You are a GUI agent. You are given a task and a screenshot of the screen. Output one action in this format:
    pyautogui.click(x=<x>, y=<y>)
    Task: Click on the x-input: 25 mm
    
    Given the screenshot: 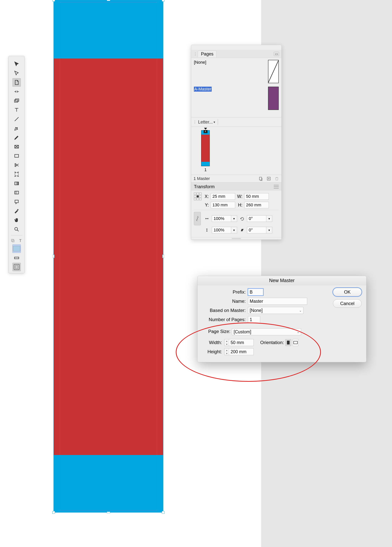 What is the action you would take?
    pyautogui.click(x=223, y=196)
    